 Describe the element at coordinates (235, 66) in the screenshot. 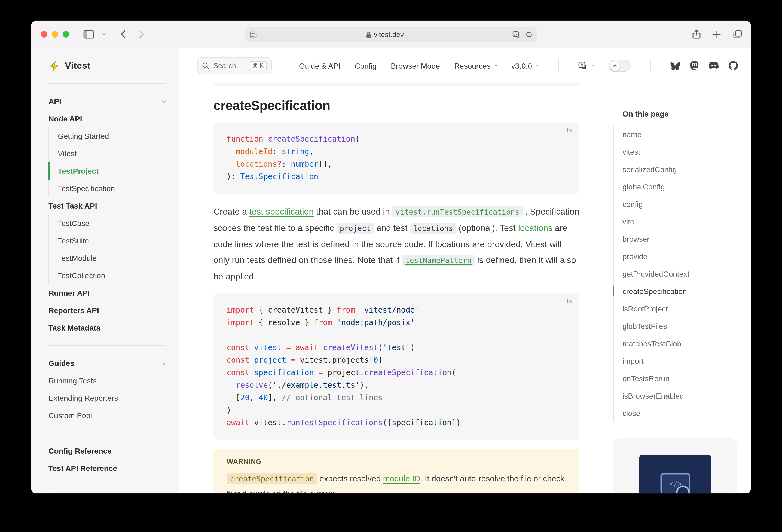

I see `search-button: Search ⌘ K` at that location.